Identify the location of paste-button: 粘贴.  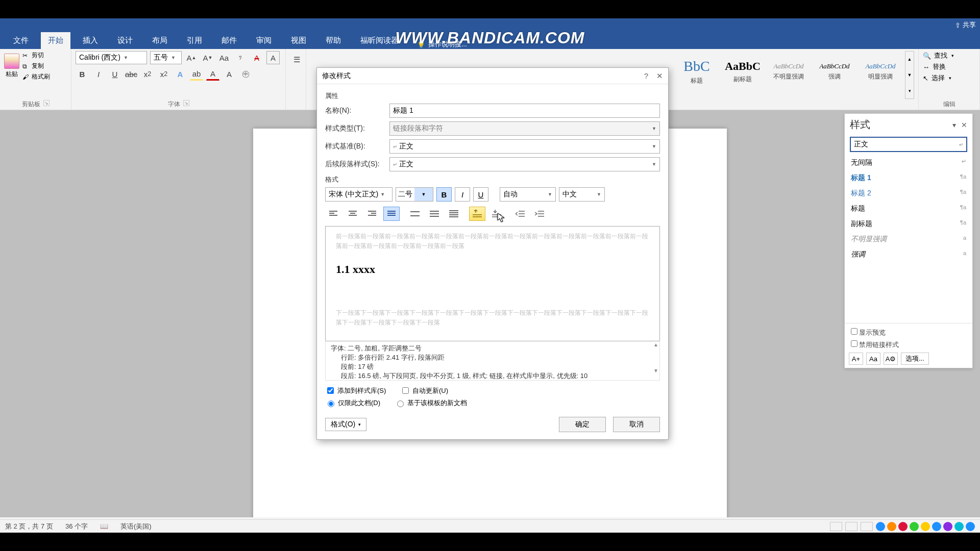
(12, 66).